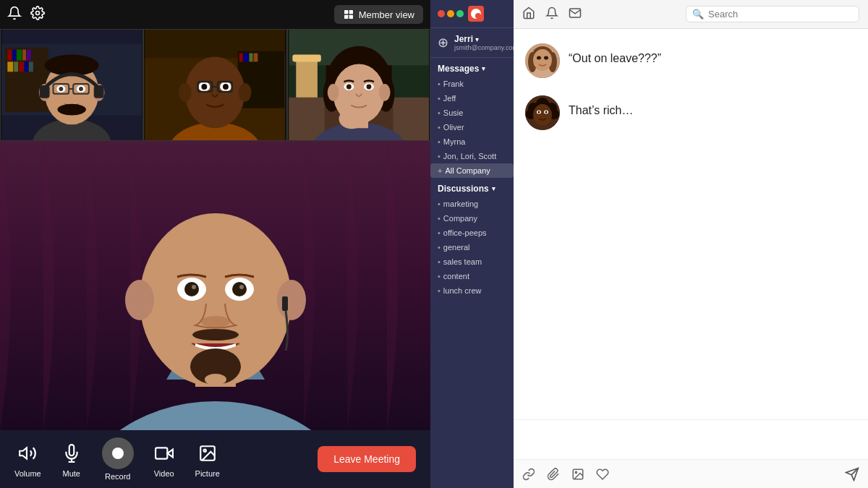  I want to click on notification-icon, so click(552, 14).